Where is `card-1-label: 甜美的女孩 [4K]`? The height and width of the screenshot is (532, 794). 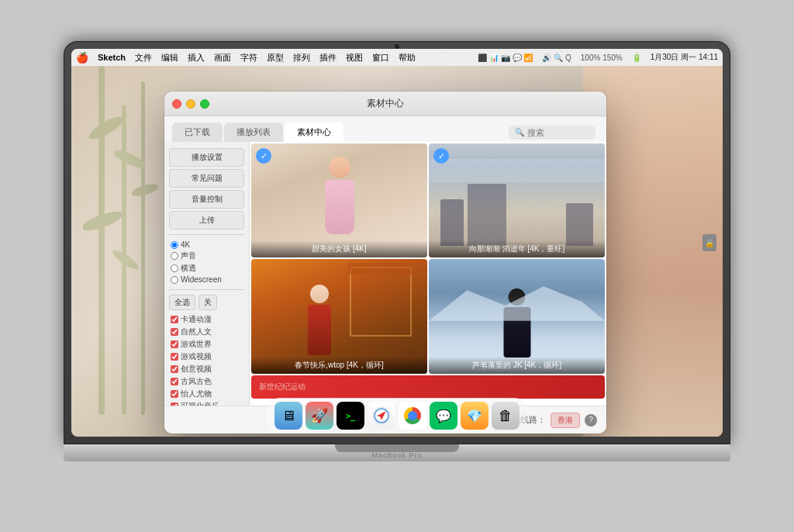 card-1-label: 甜美的女孩 [4K] is located at coordinates (340, 249).